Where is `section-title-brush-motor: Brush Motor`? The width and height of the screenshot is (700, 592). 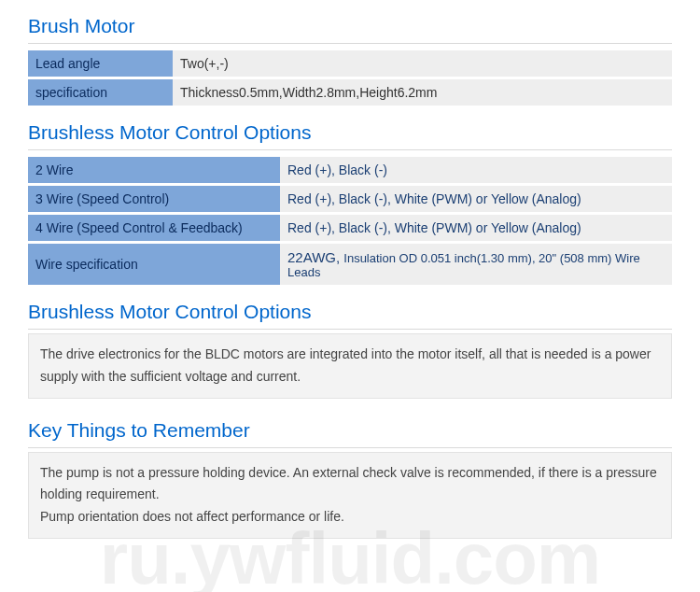
section-title-brush-motor: Brush Motor is located at coordinates (350, 26).